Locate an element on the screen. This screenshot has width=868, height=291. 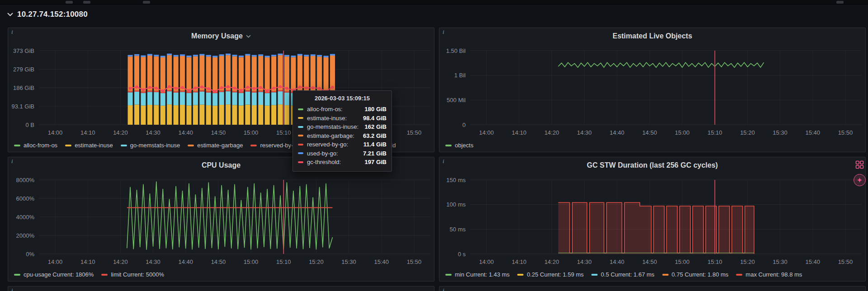
legend-item: estimate-inuse is located at coordinates (89, 146).